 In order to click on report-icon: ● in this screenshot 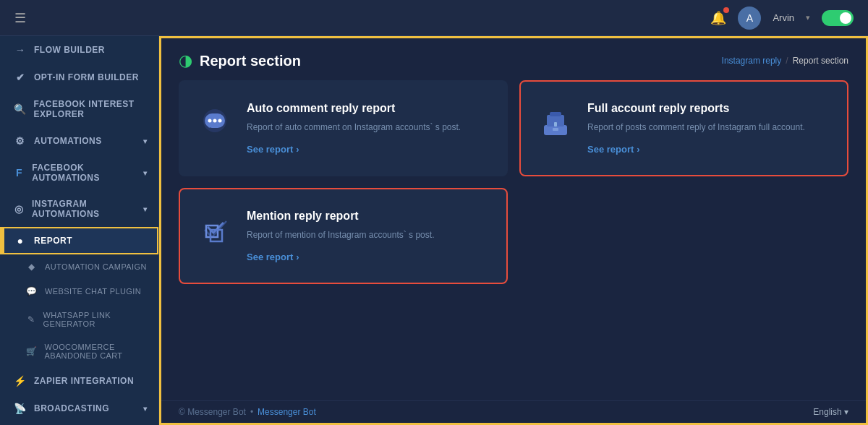, I will do `click(20, 241)`.